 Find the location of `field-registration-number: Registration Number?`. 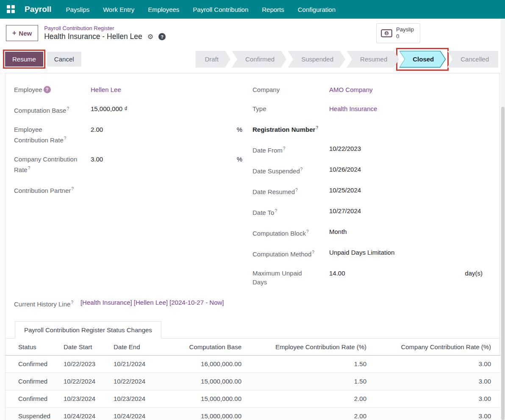

field-registration-number: Registration Number? is located at coordinates (368, 129).